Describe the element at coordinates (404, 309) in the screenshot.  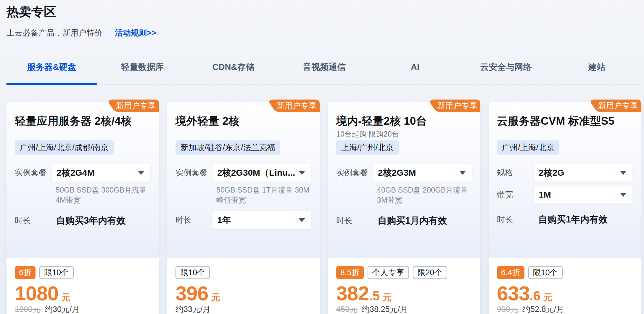
I see `old-price-row: 450元 约38.25元/月` at that location.